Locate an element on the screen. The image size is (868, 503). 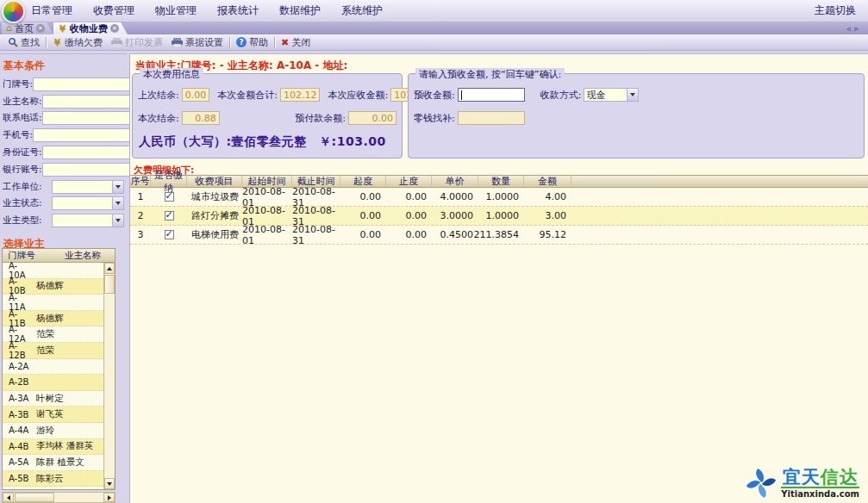
app-logo-icon is located at coordinates (14, 12).